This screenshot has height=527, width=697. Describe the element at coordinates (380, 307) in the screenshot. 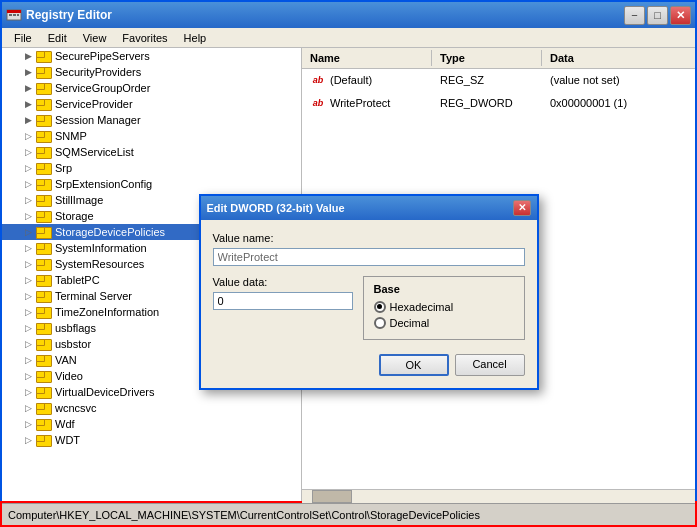

I see `hexadecimal-radio` at that location.